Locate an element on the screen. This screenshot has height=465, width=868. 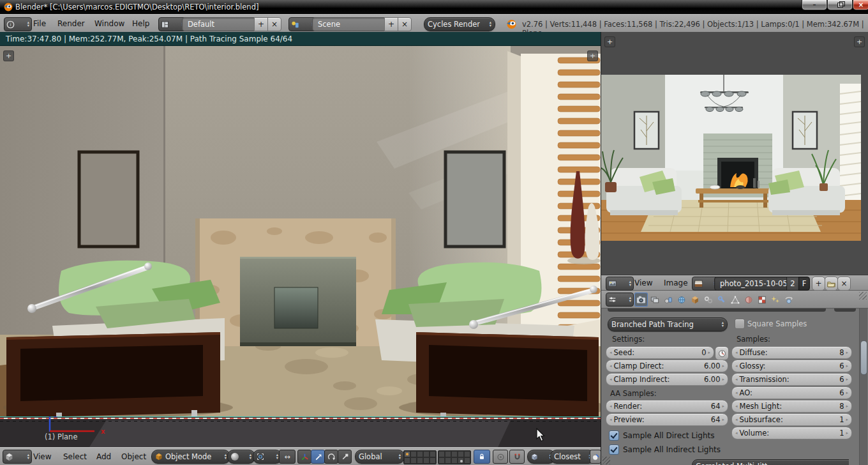
seed-field: ◂ Seed: 0 ▸ is located at coordinates (660, 353).